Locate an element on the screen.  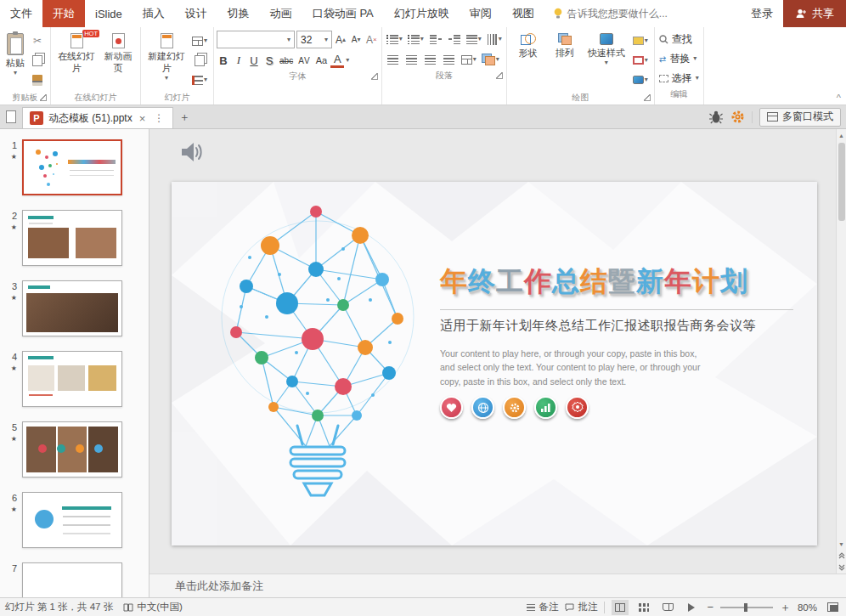
copy-button is located at coordinates (37, 60).